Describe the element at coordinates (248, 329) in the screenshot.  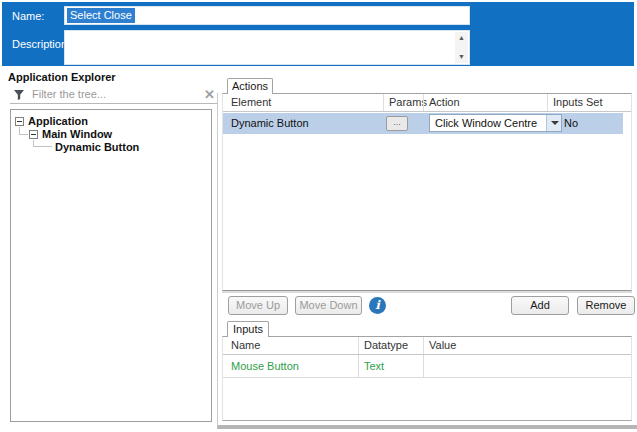
I see `tab-inputs: Inputs` at that location.